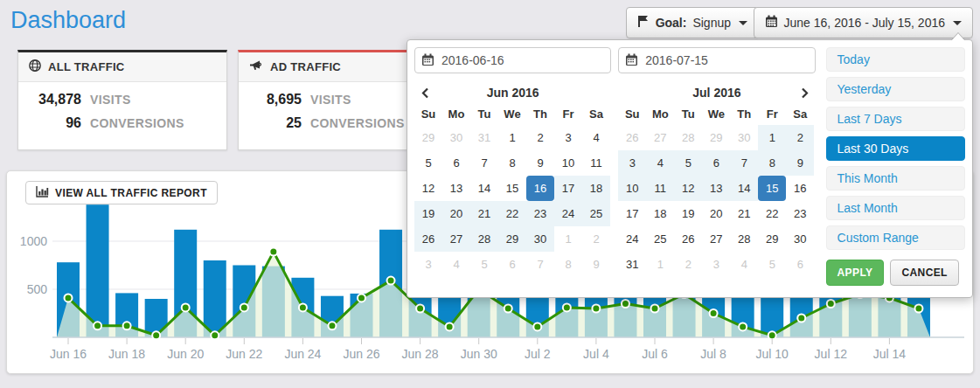  Describe the element at coordinates (895, 149) in the screenshot. I see `range-item-last-30-days: Last 30 Days` at that location.